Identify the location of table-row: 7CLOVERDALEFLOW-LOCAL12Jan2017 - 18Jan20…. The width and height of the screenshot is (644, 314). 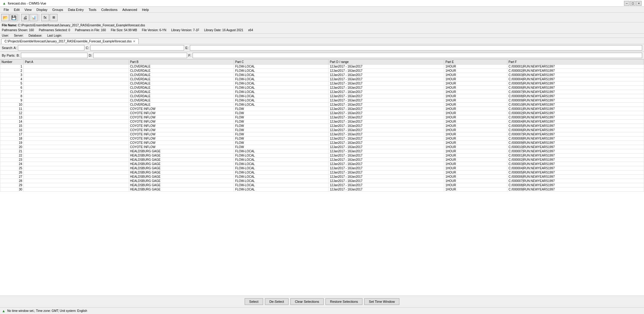
(322, 92).